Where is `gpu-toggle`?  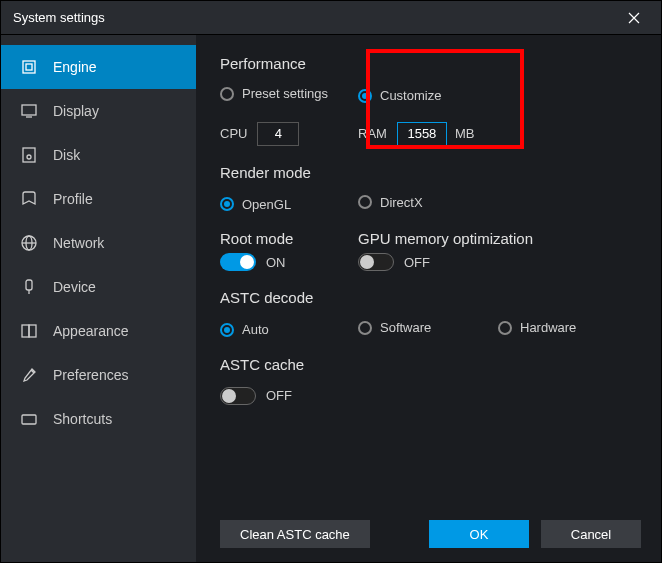 gpu-toggle is located at coordinates (376, 262).